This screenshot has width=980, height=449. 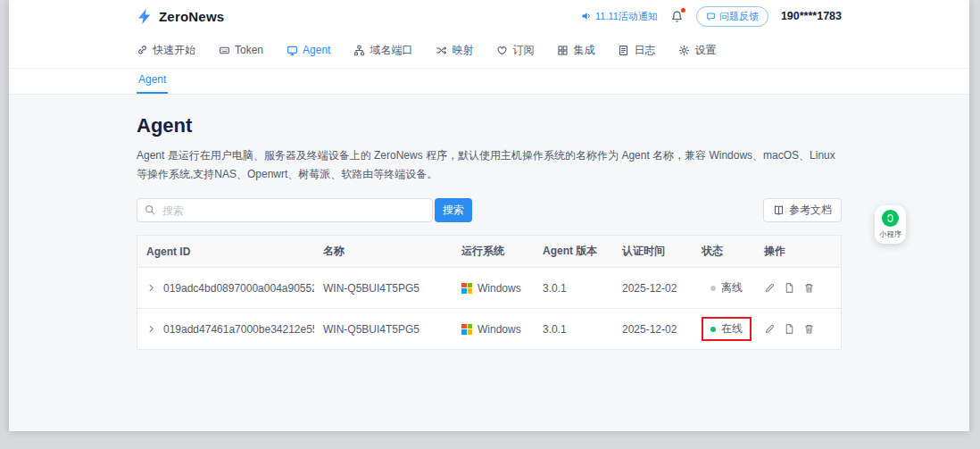 I want to click on status-badge-highlighted: 在线, so click(x=727, y=328).